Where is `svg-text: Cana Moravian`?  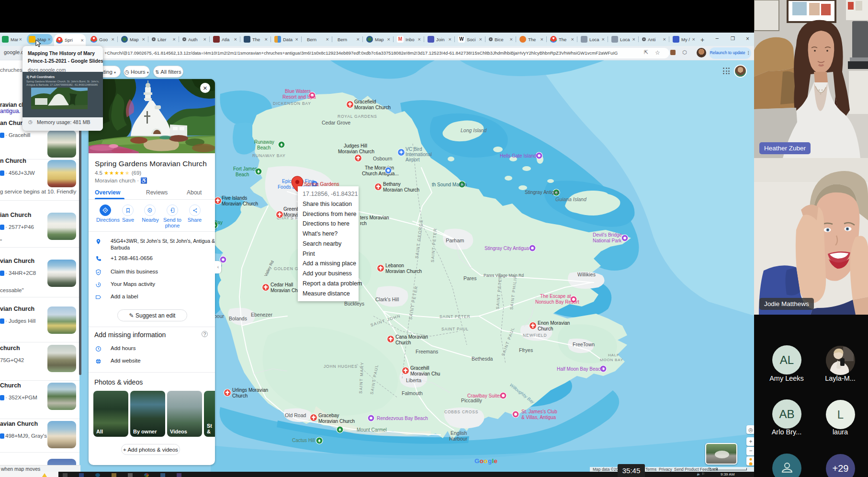 svg-text: Cana Moravian is located at coordinates (412, 337).